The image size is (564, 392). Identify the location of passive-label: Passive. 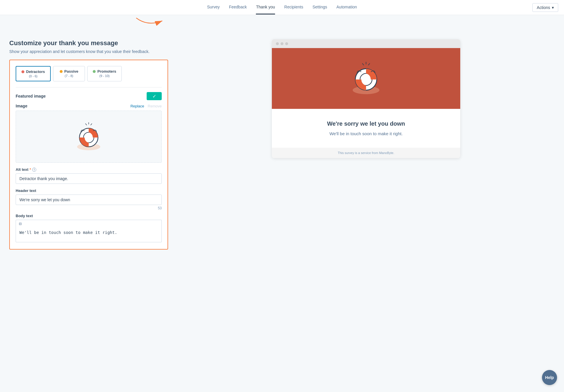
(71, 71).